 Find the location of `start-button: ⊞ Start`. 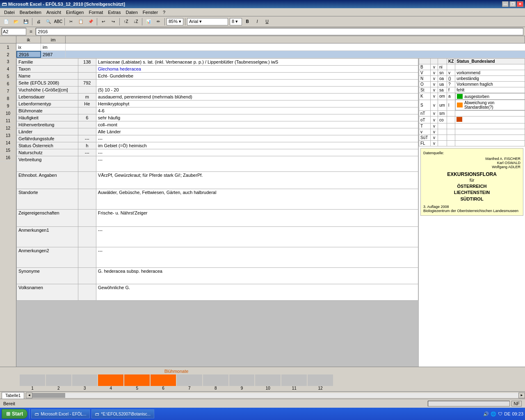

start-button: ⊞ Start is located at coordinates (15, 414).